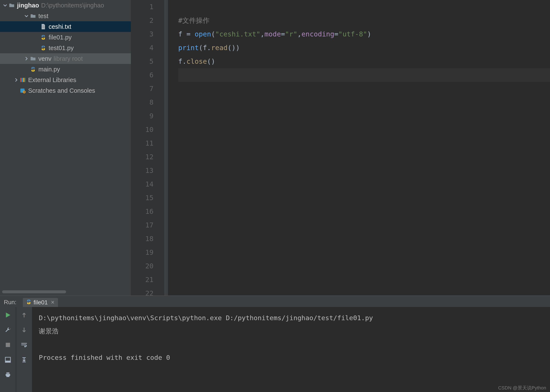  I want to click on stop-button, so click(8, 345).